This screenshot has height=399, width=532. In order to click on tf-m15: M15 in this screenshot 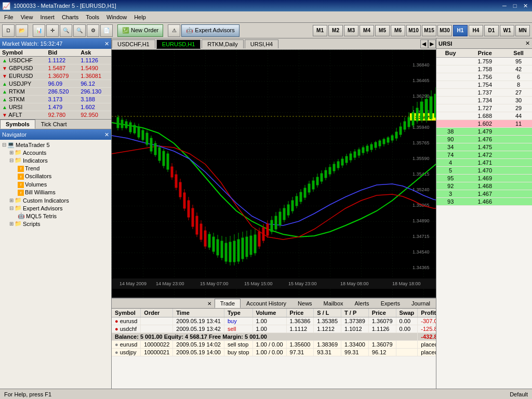, I will do `click(429, 31)`.